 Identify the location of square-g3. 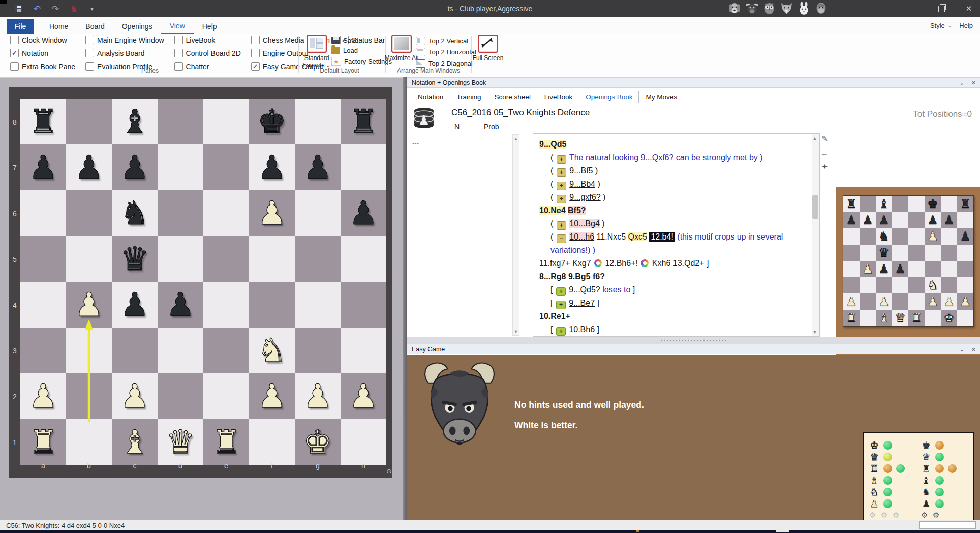
(318, 350).